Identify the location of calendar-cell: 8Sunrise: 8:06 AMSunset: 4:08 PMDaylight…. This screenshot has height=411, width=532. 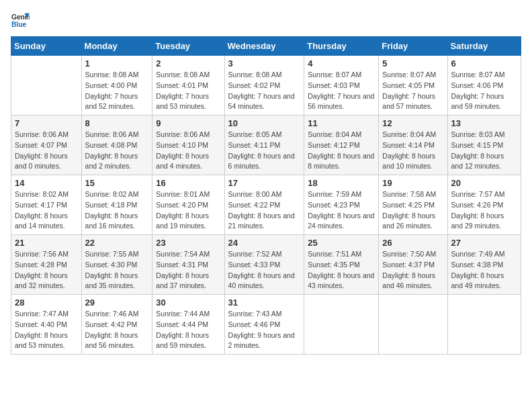
(117, 145).